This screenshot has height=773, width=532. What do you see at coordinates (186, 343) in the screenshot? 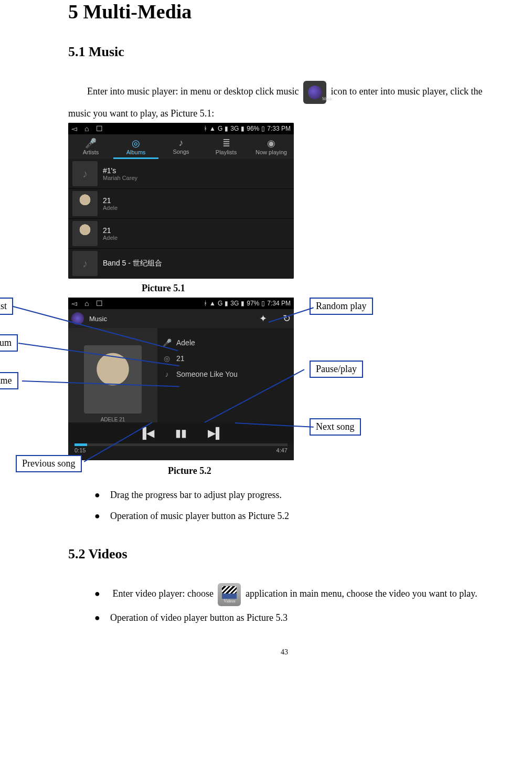
I see `artist-name: Adele` at bounding box center [186, 343].